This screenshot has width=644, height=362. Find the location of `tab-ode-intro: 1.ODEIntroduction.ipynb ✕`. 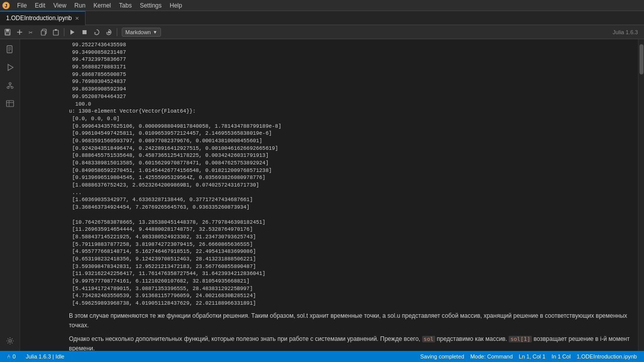

tab-ode-intro: 1.ODEIntroduction.ipynb ✕ is located at coordinates (43, 18).